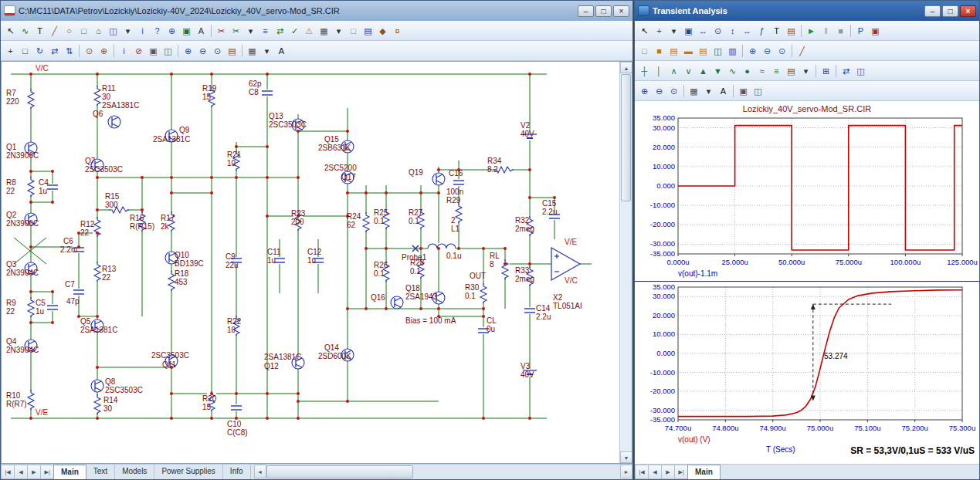 The width and height of the screenshot is (980, 480). Describe the element at coordinates (673, 71) in the screenshot. I see `peak-tag-tool-icon: ∧` at that location.